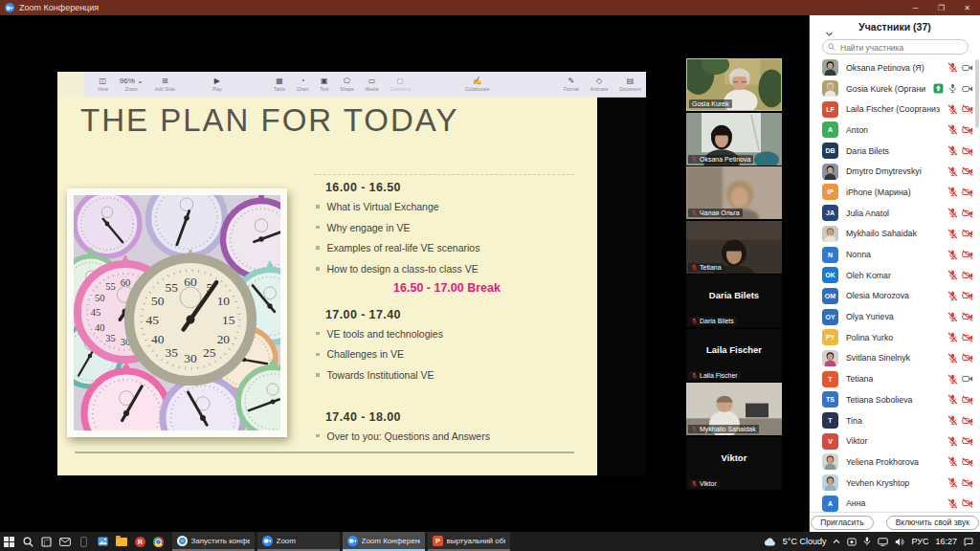 The height and width of the screenshot is (551, 980). Describe the element at coordinates (66, 541) in the screenshot. I see `taskbar-mail-icon` at that location.